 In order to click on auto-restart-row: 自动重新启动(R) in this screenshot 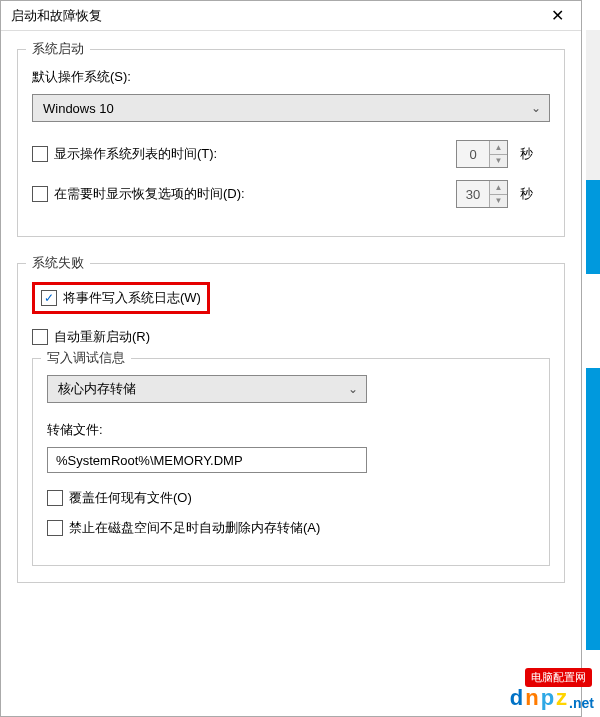, I will do `click(291, 337)`.